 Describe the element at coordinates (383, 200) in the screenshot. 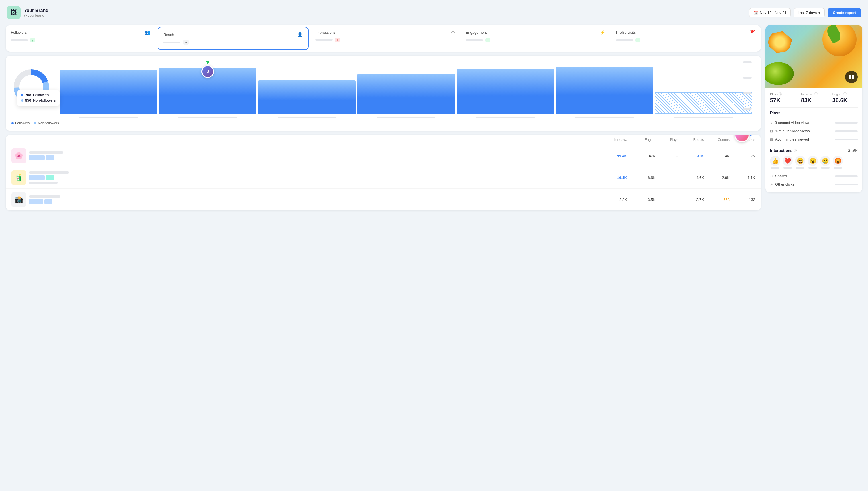

I see `table-row: 📸 8.8K 3.5K -- 2.7K 668 132` at that location.